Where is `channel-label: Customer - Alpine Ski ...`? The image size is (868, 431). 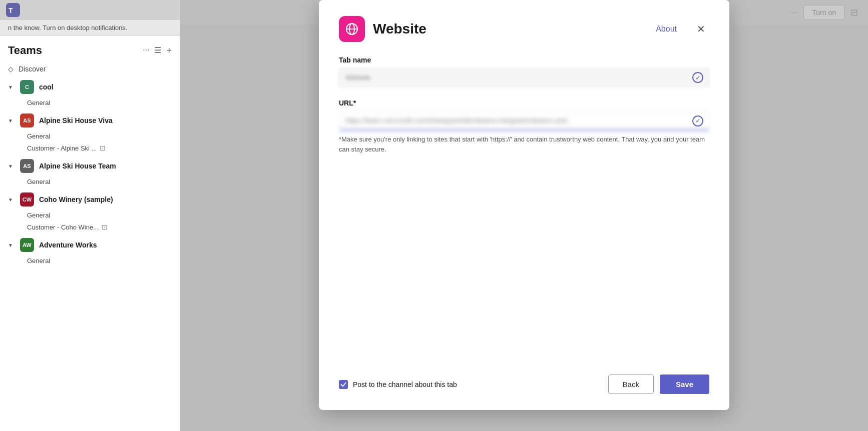
channel-label: Customer - Alpine Ski ... is located at coordinates (62, 148).